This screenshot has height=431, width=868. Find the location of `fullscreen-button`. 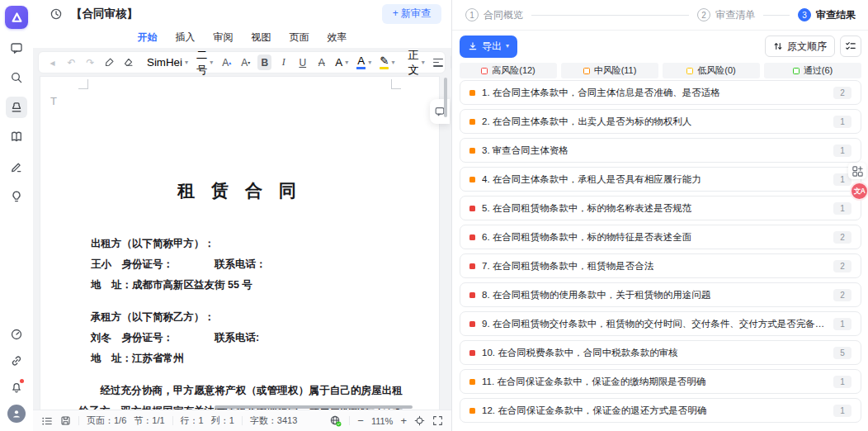

fullscreen-button is located at coordinates (437, 421).